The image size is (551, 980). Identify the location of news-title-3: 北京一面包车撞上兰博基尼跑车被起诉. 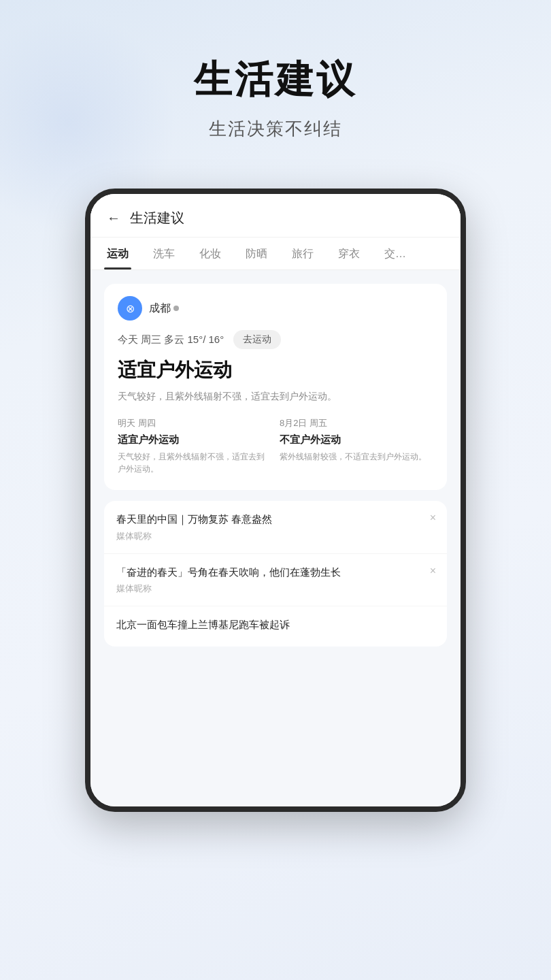
(276, 625).